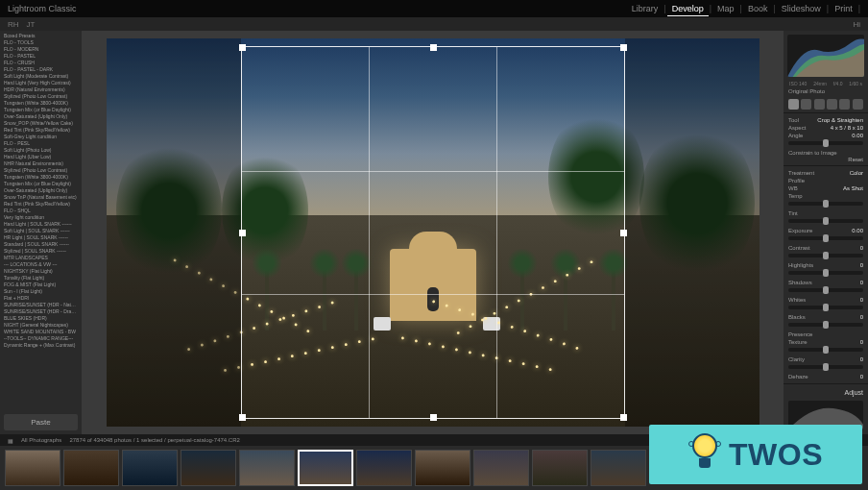  What do you see at coordinates (40, 63) in the screenshot?
I see `preset-item: FLO - CRUSH` at bounding box center [40, 63].